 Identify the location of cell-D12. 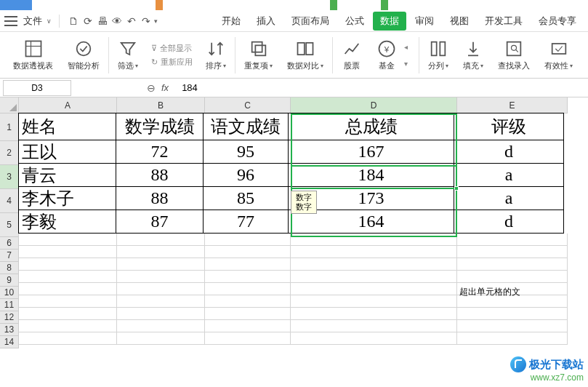
(374, 314).